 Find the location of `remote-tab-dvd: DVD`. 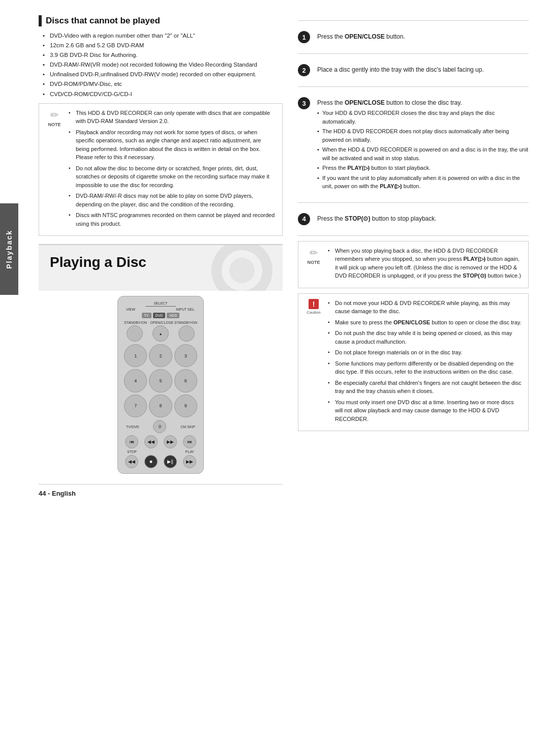

remote-tab-dvd: DVD is located at coordinates (160, 315).